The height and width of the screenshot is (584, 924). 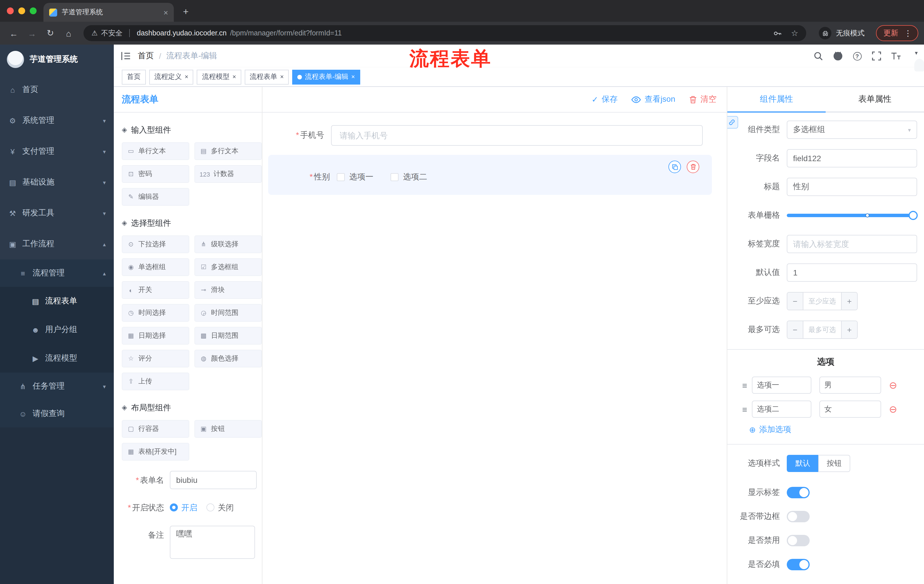 What do you see at coordinates (822, 301) in the screenshot?
I see `min-select-value: 至少应选` at bounding box center [822, 301].